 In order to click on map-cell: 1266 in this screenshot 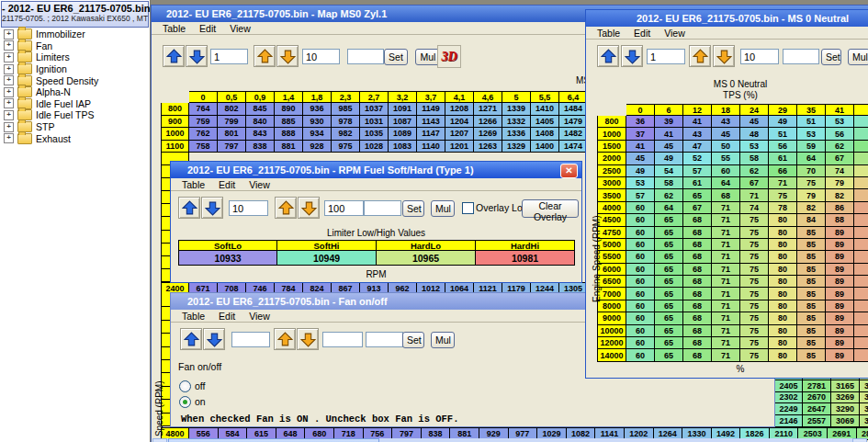, I will do `click(489, 122)`.